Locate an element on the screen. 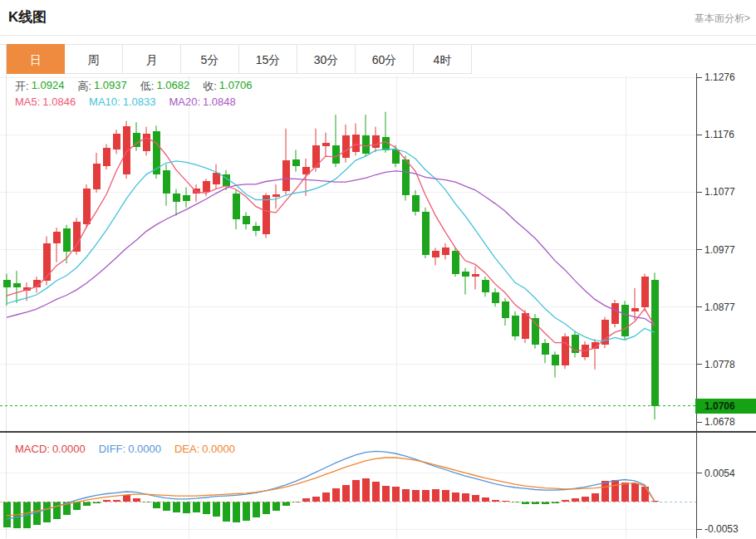 This screenshot has height=539, width=756. tab-7: 4时 is located at coordinates (443, 59).